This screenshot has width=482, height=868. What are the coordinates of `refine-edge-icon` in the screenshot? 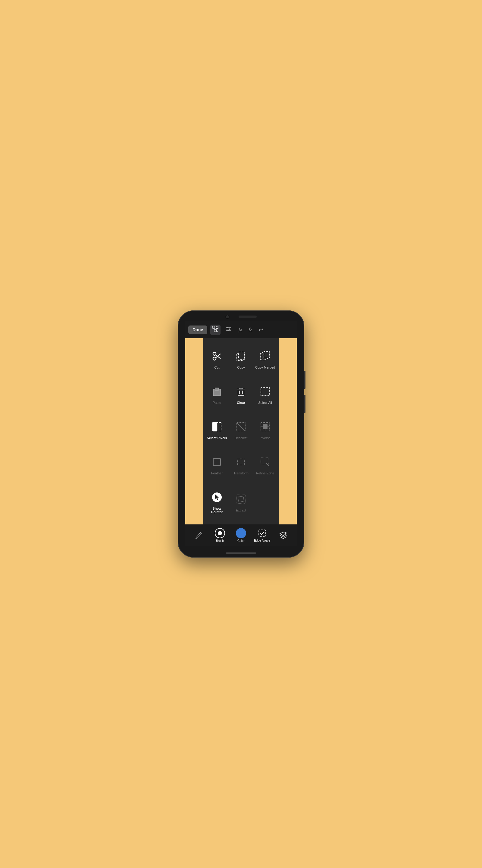 It's located at (265, 462).